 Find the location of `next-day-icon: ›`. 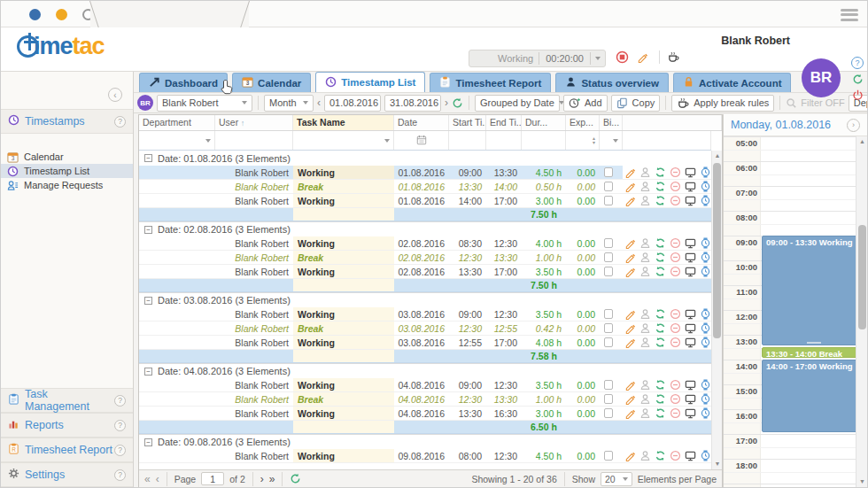

next-day-icon: › is located at coordinates (854, 126).